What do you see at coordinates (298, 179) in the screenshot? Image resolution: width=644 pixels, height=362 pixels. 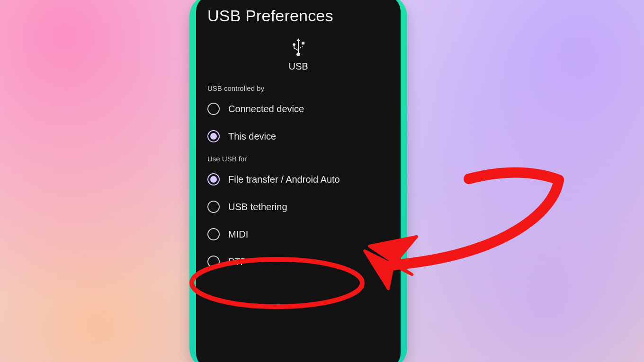 I see `option-file-transfer: File transfer / Android Auto` at bounding box center [298, 179].